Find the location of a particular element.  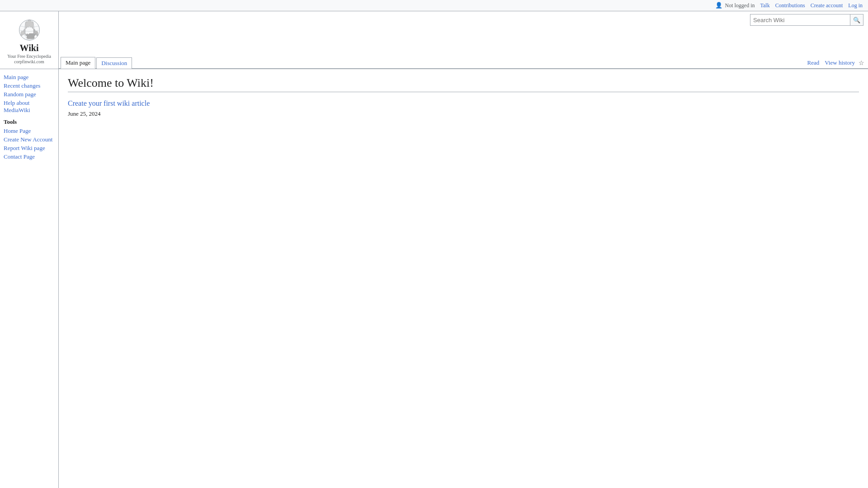

tab-discussion: Discussion is located at coordinates (114, 63).